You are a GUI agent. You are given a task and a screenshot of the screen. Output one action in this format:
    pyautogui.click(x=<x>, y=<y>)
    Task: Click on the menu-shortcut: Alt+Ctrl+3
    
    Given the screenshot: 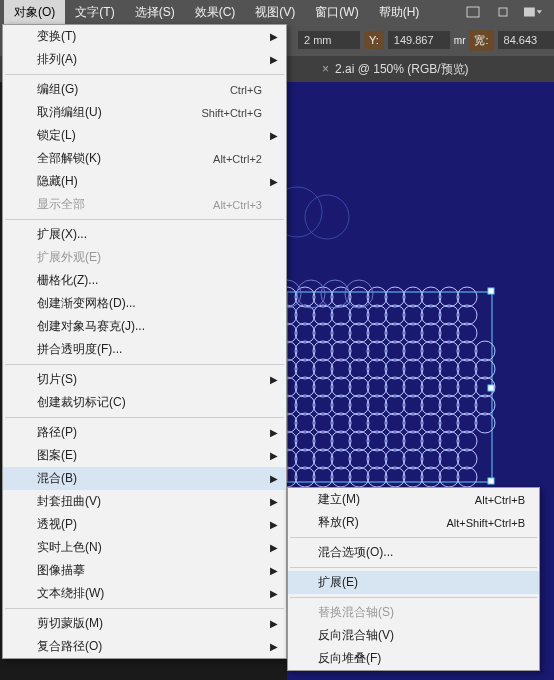 What is the action you would take?
    pyautogui.click(x=238, y=205)
    